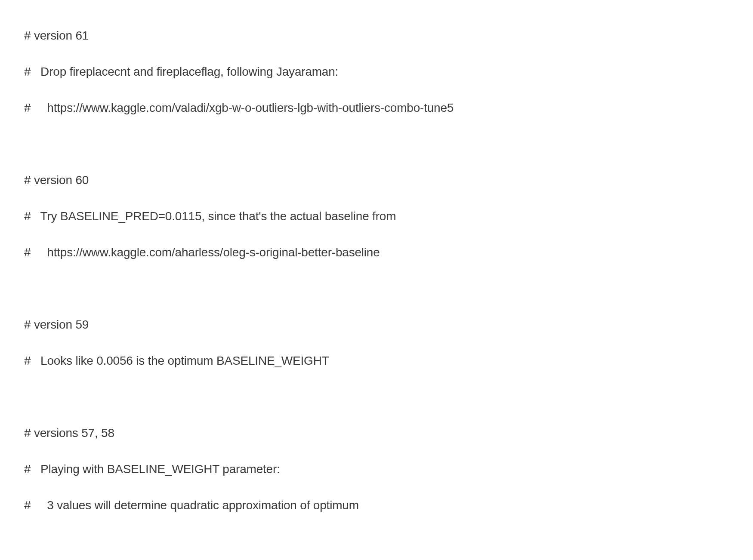 The image size is (753, 560). I want to click on comment-line: # version 60, so click(389, 180).